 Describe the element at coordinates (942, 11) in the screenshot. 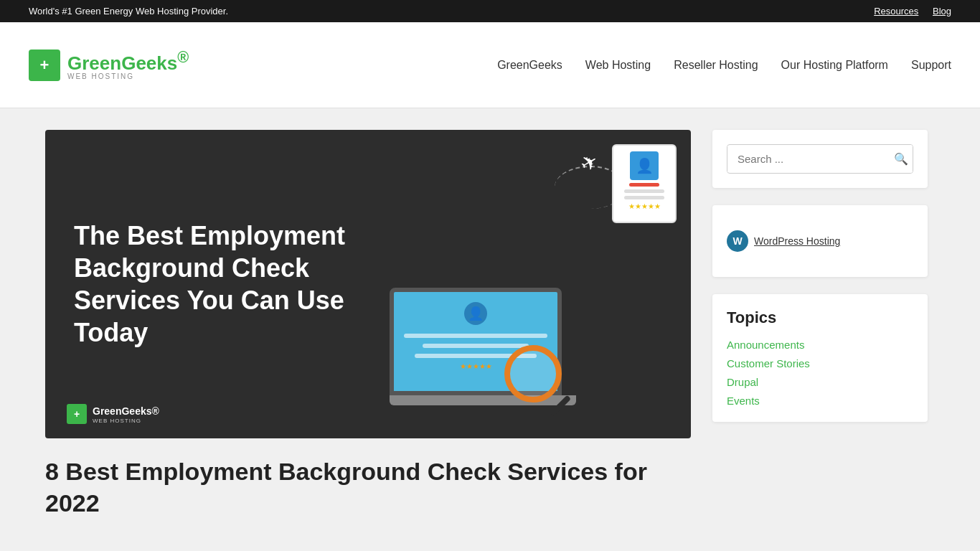

I see `blog-link: Blog` at that location.